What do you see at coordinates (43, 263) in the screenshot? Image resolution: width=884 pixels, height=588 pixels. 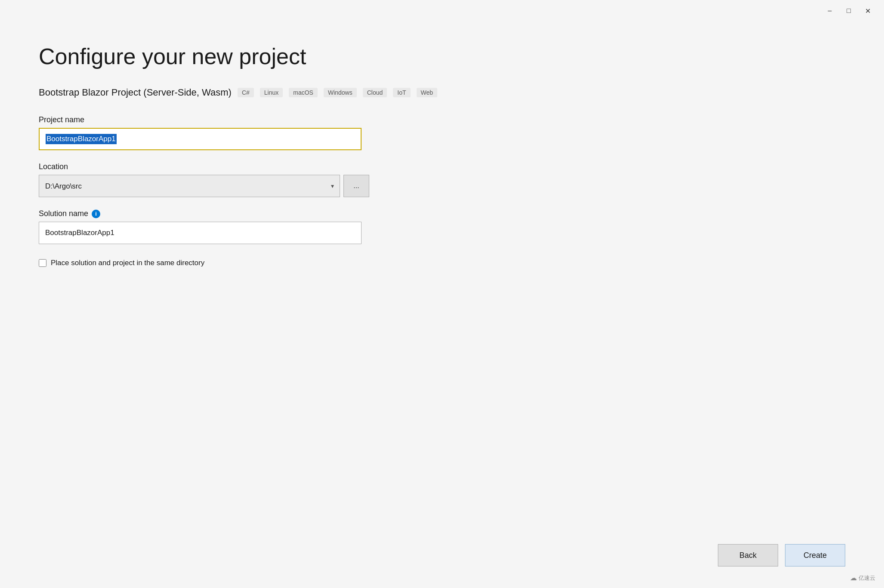 I see `same-directory-checkbox` at bounding box center [43, 263].